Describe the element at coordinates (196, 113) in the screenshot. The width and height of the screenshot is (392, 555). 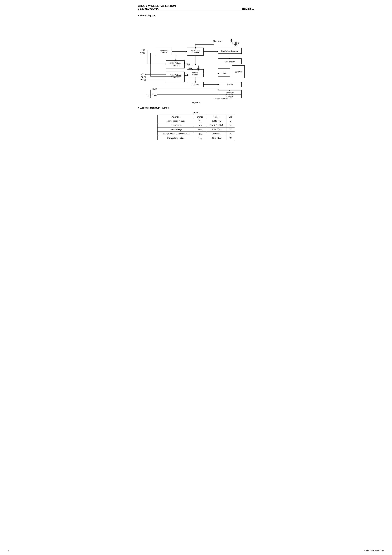
I see `table-caption: Table 2` at that location.